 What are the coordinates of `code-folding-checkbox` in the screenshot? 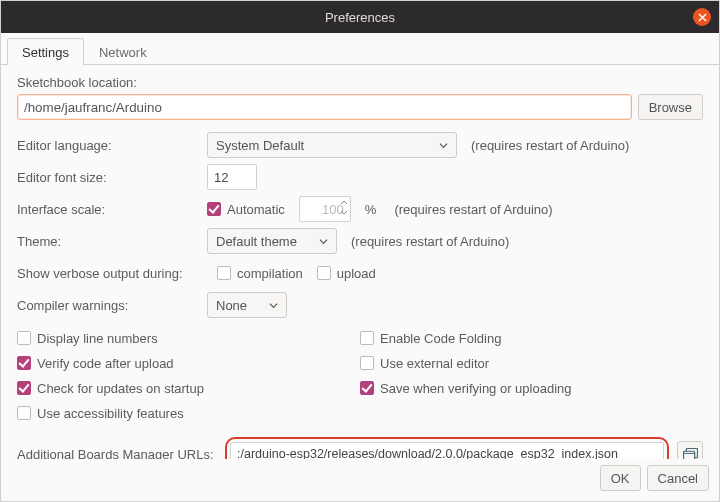 It's located at (367, 338).